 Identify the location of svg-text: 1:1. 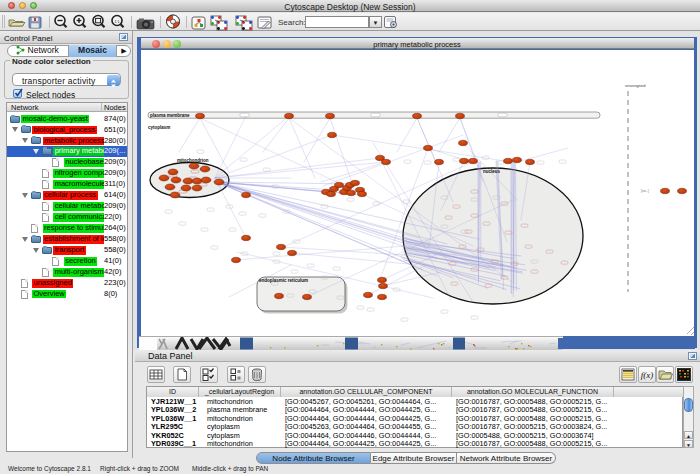
(118, 22).